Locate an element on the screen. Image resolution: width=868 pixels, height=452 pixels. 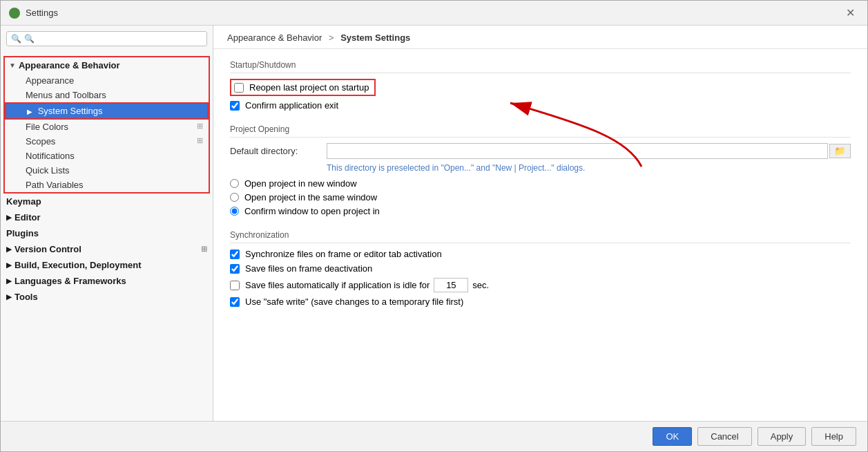
sidebar-item-appearance: Appearance is located at coordinates (106, 80).